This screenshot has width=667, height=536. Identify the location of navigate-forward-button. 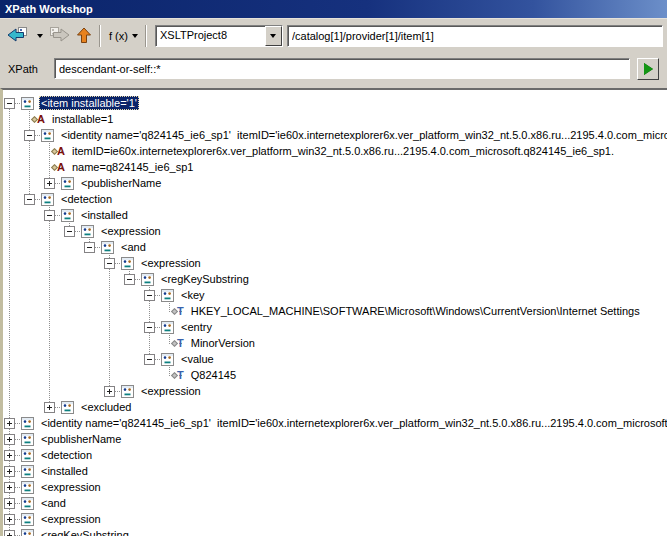
(60, 36).